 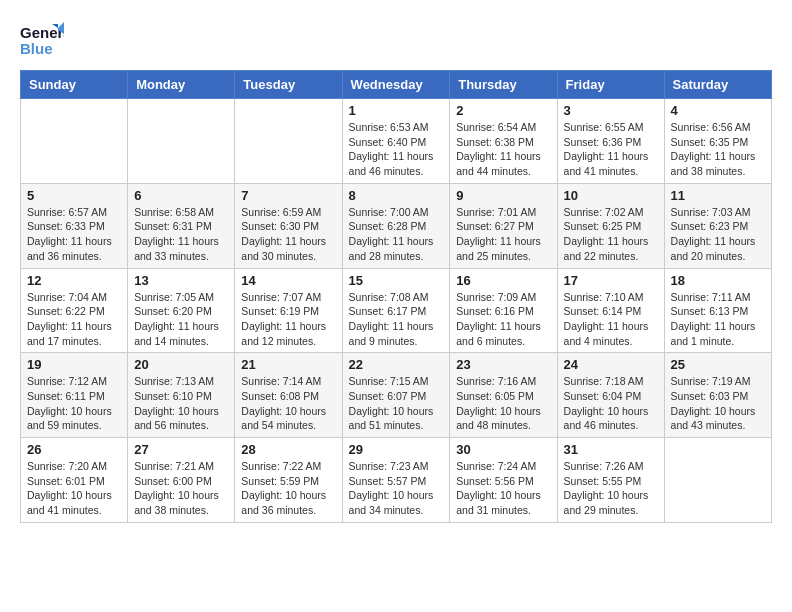 What do you see at coordinates (396, 310) in the screenshot?
I see `week-row-3: 12Sunrise: 7:04 AM Sunset: 6:22 PM Dayli…` at bounding box center [396, 310].